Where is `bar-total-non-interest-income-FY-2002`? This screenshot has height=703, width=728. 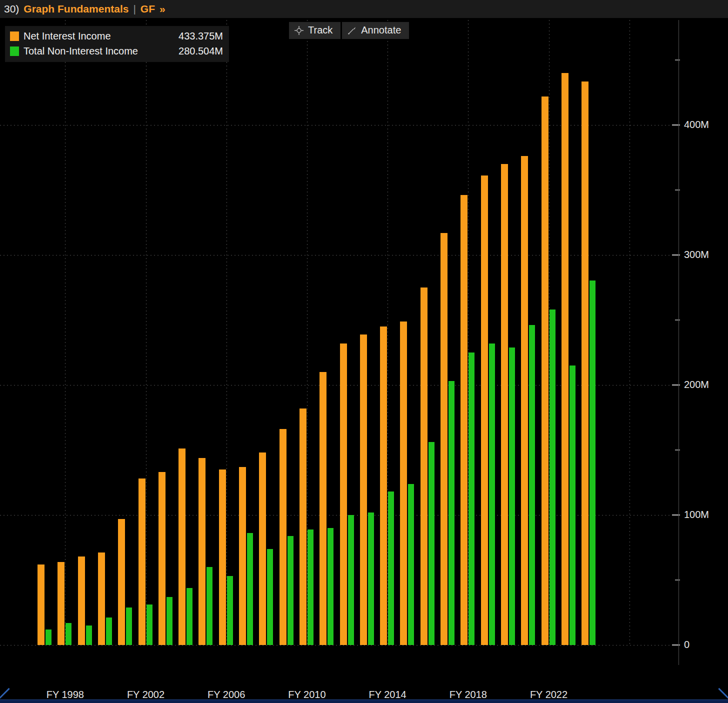 bar-total-non-interest-income-FY-2002 is located at coordinates (150, 625).